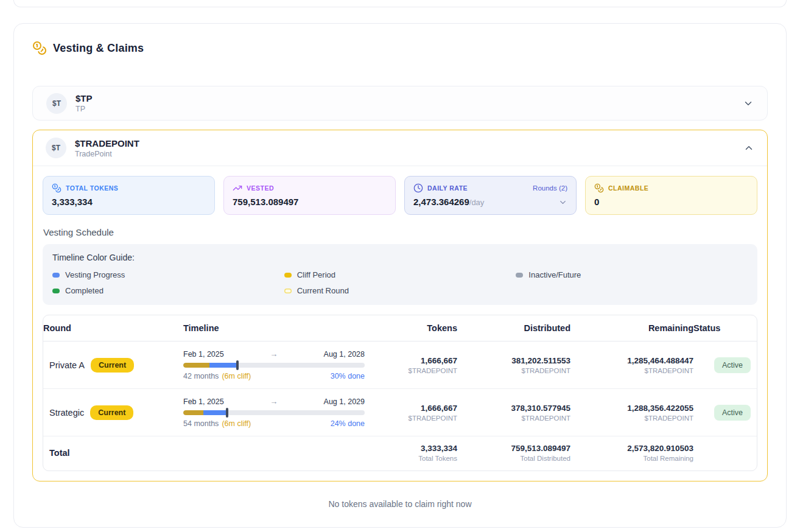  What do you see at coordinates (168, 275) in the screenshot?
I see `legend-item-vesting-progress: Vesting Progress` at bounding box center [168, 275].